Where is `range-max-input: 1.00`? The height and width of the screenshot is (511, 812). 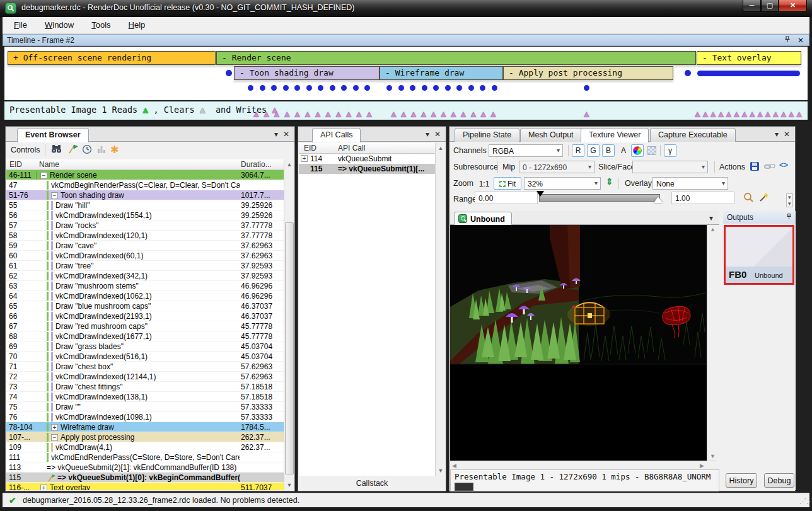 range-max-input: 1.00 is located at coordinates (703, 198).